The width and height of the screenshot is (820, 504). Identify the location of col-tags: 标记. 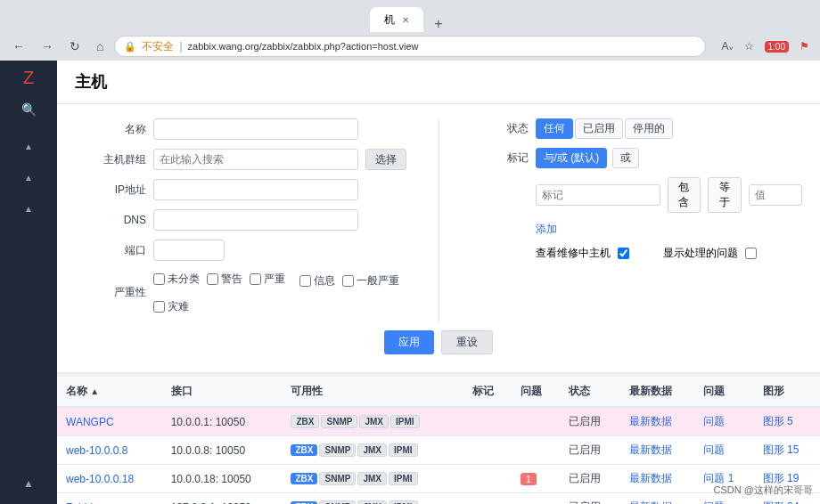
(488, 392).